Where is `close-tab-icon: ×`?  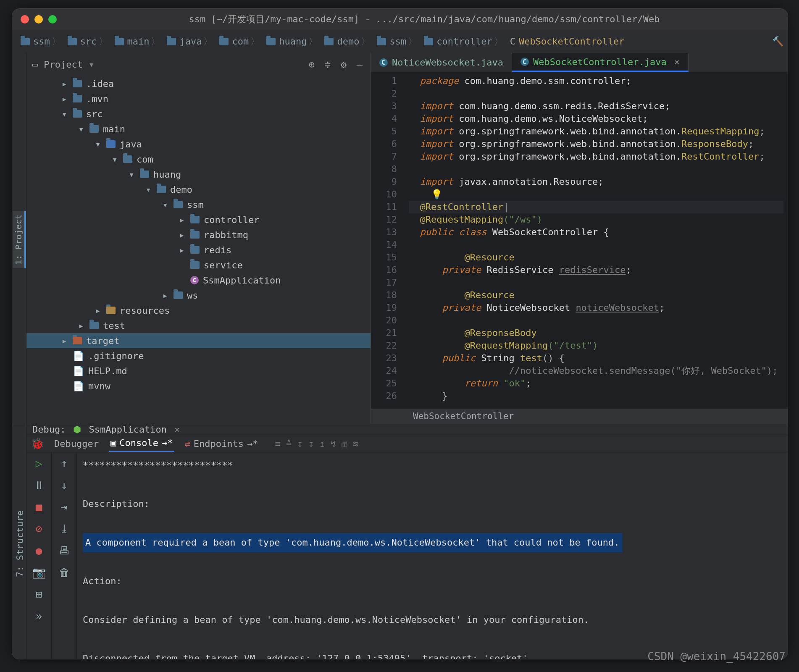
close-tab-icon: × is located at coordinates (677, 62).